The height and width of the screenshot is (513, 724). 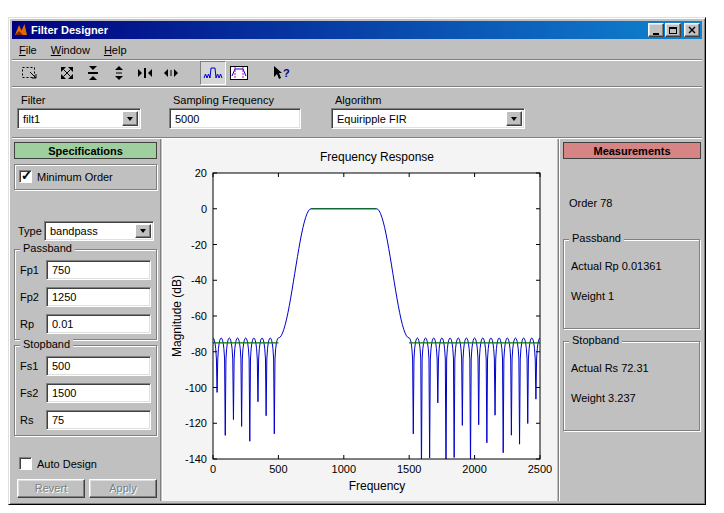 What do you see at coordinates (378, 486) in the screenshot?
I see `chart-xlabel: Frequency` at bounding box center [378, 486].